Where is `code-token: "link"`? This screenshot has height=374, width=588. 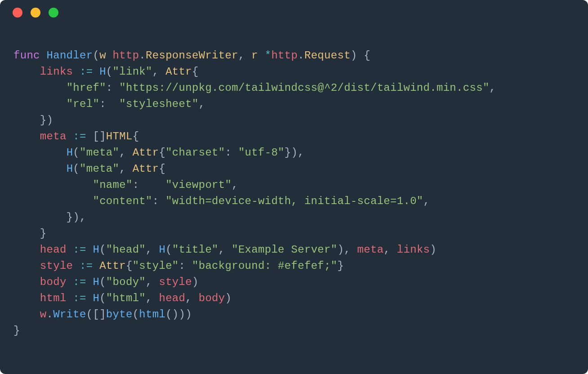 code-token: "link" is located at coordinates (133, 72).